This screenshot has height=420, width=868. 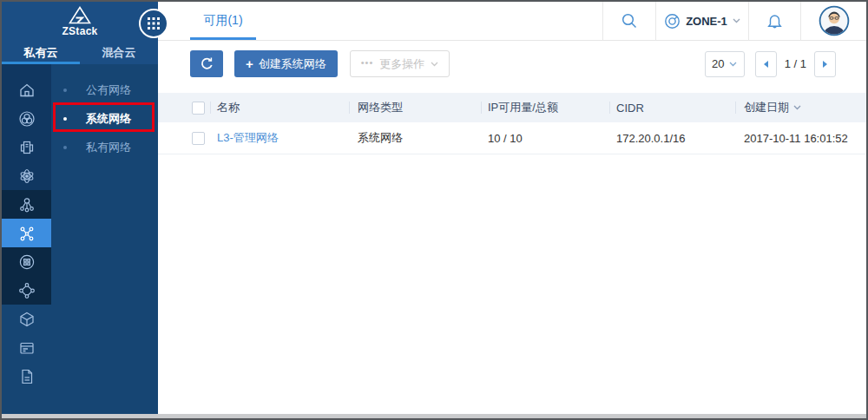 What do you see at coordinates (26, 290) in the screenshot?
I see `diamond-nodes-icon` at bounding box center [26, 290].